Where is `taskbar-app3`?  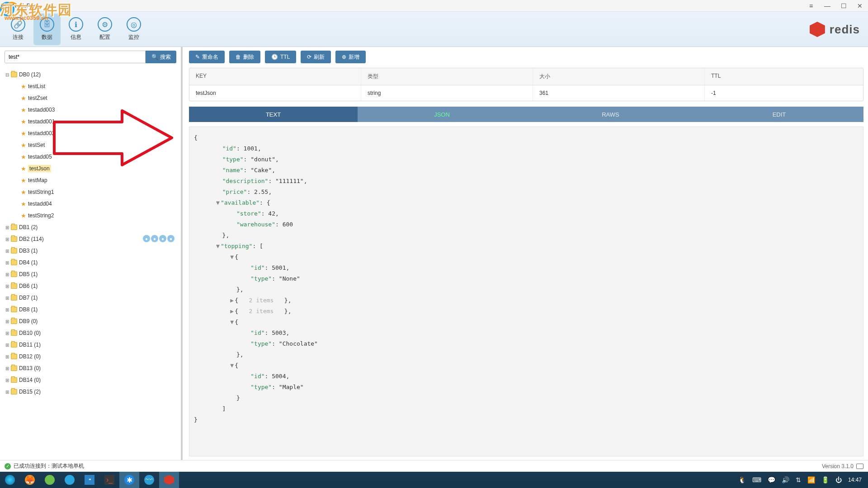 taskbar-app3 is located at coordinates (50, 480).